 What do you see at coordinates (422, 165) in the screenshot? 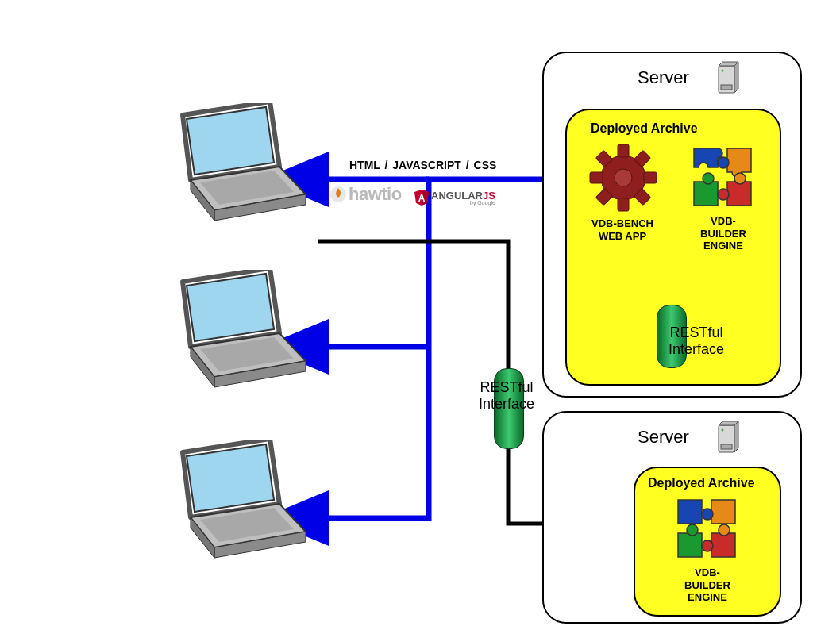
I see `tech-stack-label: HTML / JAVASCRIPT / CSS` at bounding box center [422, 165].